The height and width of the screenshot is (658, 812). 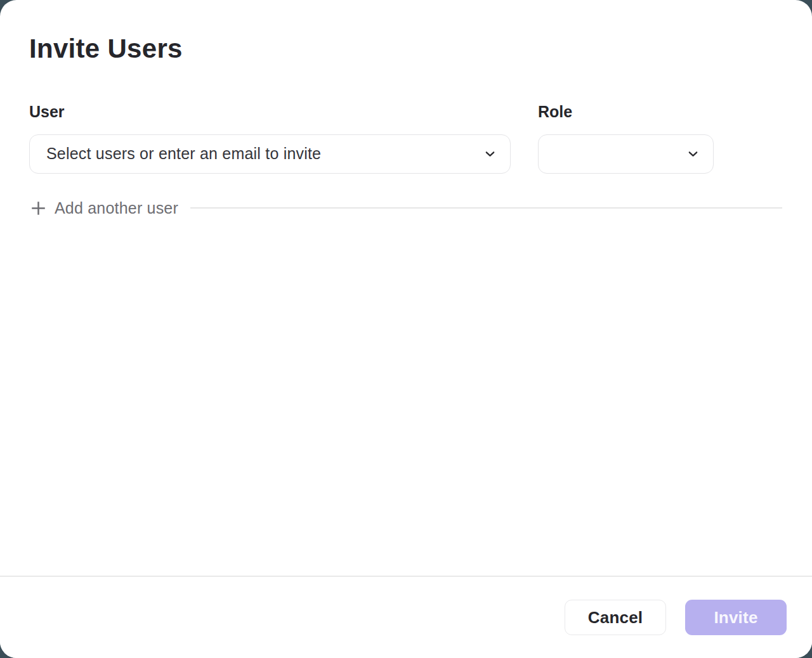 What do you see at coordinates (736, 617) in the screenshot?
I see `invite-button: Invite` at bounding box center [736, 617].